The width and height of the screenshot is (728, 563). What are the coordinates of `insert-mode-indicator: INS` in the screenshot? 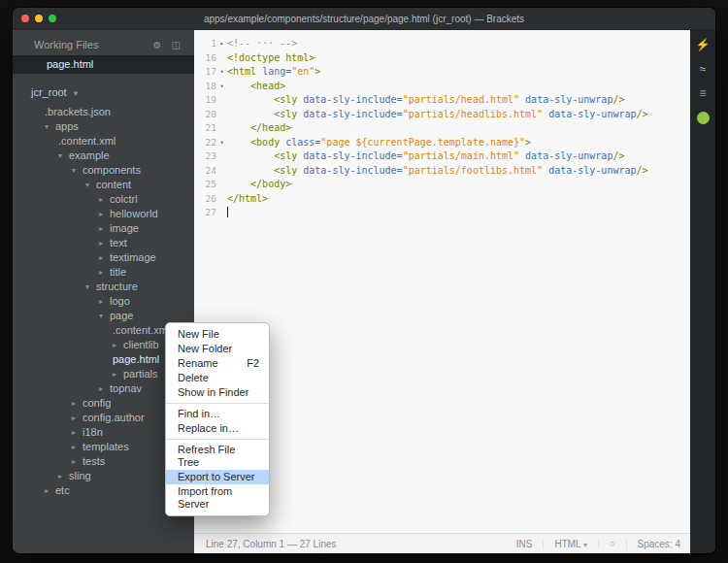 It's located at (519, 544).